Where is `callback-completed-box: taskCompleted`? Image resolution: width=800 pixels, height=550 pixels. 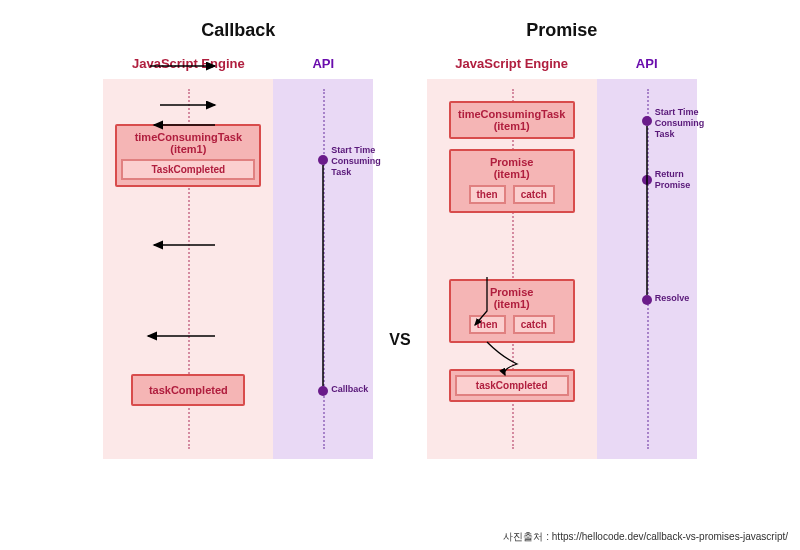 callback-completed-box: taskCompleted is located at coordinates (188, 390).